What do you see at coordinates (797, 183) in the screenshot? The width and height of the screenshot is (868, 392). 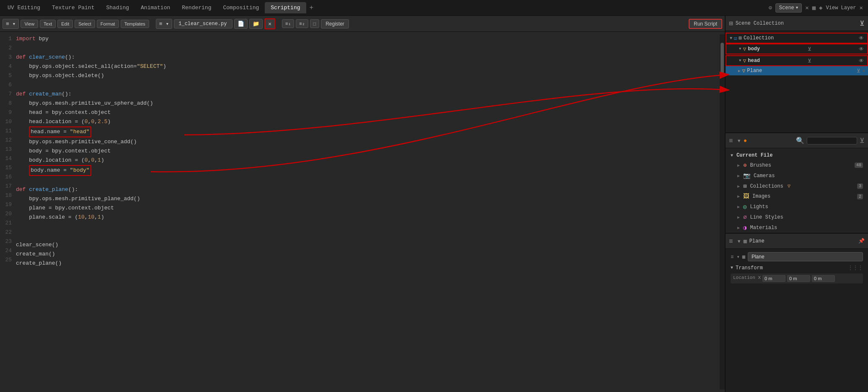 I see `asset-browser: ≡ ▾ ● 🔍 ⊻ ▼ Current File ▶ ⊕ Brushes 48` at bounding box center [797, 183].